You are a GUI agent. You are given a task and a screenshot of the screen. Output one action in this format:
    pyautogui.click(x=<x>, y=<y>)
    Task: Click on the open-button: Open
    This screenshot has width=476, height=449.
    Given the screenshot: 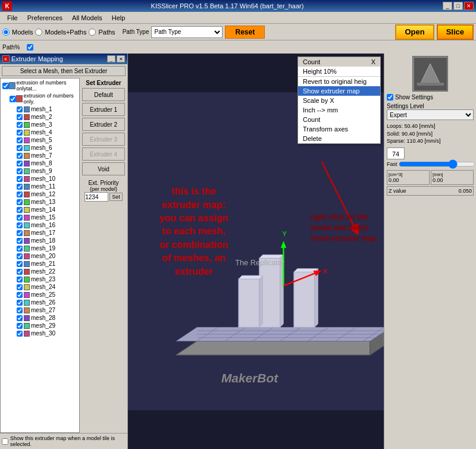 What is the action you would take?
    pyautogui.click(x=414, y=32)
    